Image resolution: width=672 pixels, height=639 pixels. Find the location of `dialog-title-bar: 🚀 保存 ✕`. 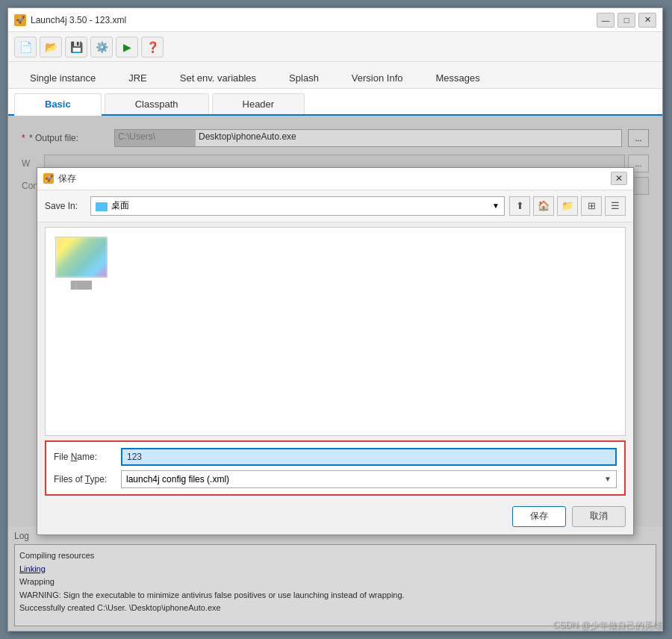

dialog-title-bar: 🚀 保存 ✕ is located at coordinates (335, 179).